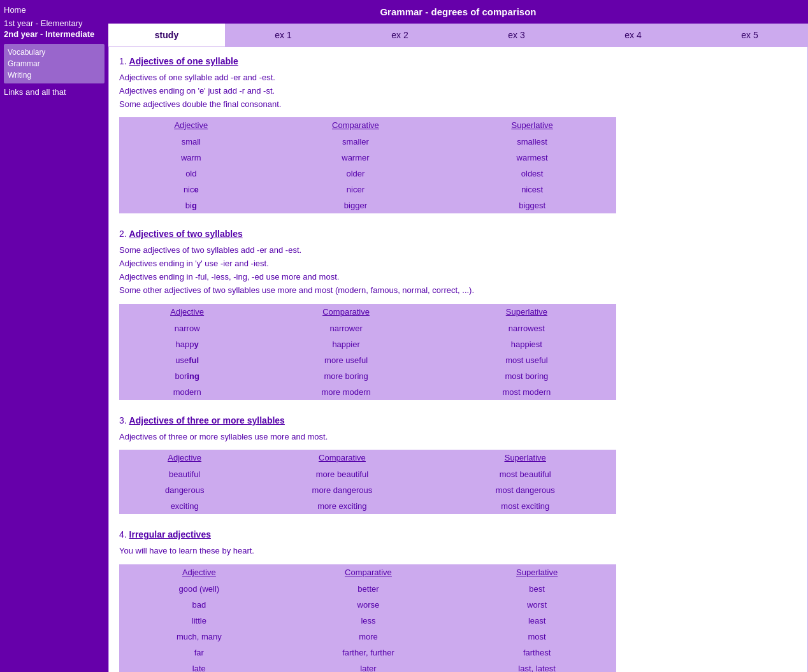 The height and width of the screenshot is (672, 808). What do you see at coordinates (54, 23) in the screenshot?
I see `sidebar-year1: 1st year - Elementary` at bounding box center [54, 23].